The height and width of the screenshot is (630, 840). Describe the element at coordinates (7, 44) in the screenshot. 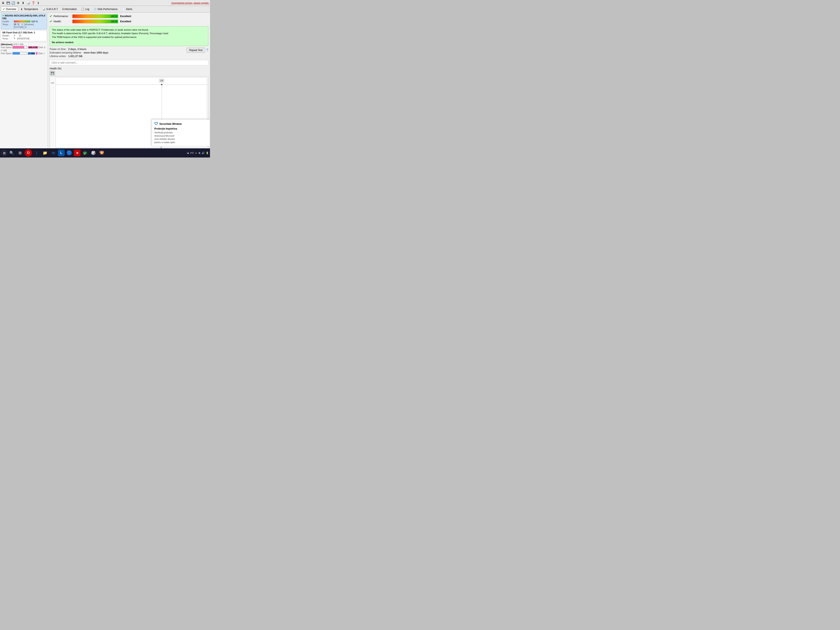

I see `windows-label: [Windows]` at that location.